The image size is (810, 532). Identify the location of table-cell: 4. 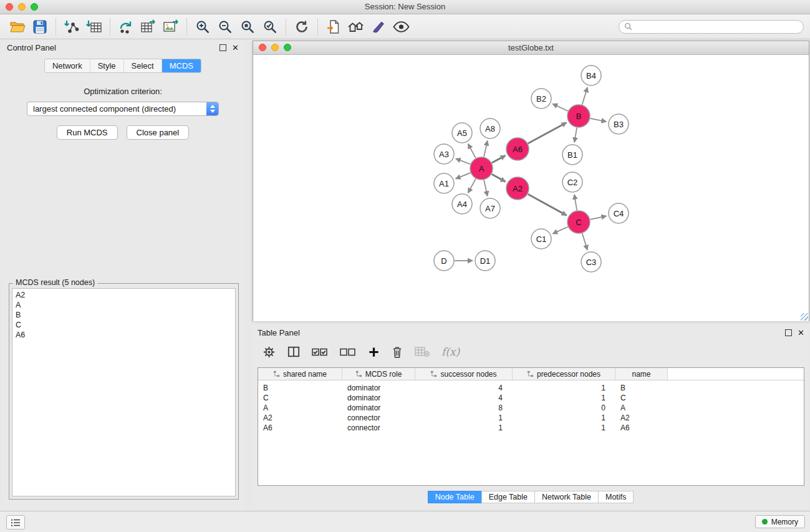
(464, 388).